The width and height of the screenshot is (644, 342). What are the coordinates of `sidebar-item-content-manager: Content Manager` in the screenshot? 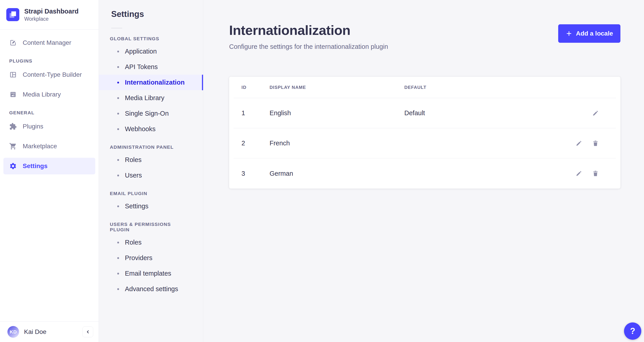 It's located at (49, 43).